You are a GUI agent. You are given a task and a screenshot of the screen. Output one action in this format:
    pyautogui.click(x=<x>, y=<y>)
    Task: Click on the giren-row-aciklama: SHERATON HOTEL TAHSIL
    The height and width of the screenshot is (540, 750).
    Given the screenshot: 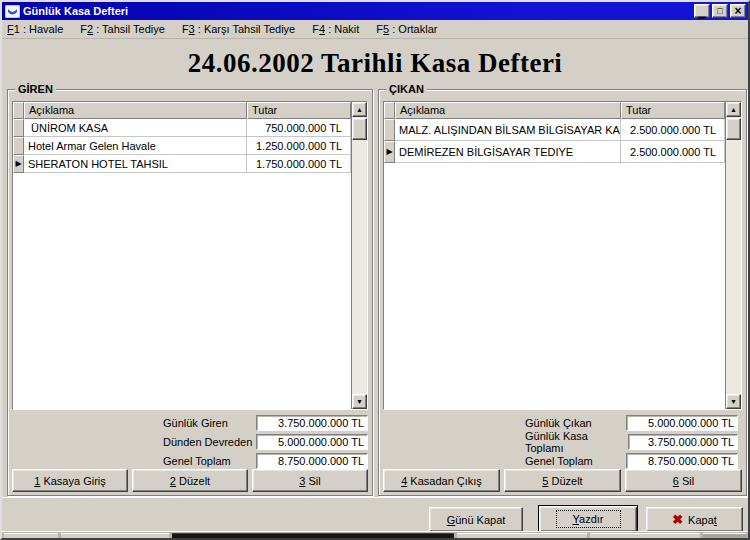 What is the action you would take?
    pyautogui.click(x=136, y=164)
    